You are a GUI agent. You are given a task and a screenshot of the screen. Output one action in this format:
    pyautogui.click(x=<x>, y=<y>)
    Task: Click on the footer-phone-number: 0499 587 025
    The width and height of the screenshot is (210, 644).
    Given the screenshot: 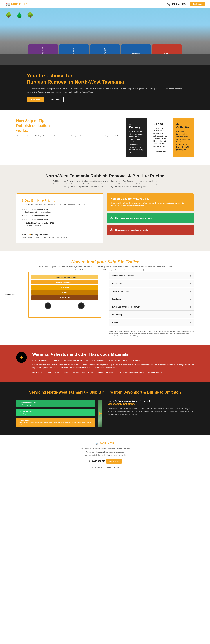 What is the action you would take?
    pyautogui.click(x=99, y=461)
    